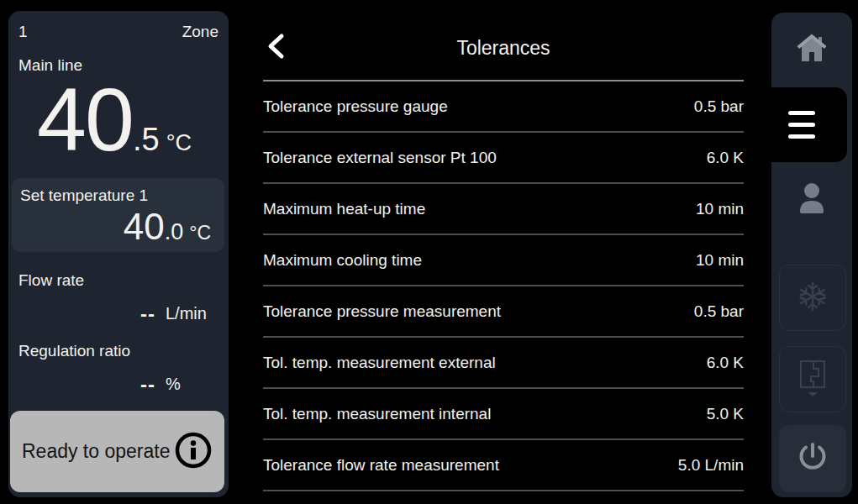 The height and width of the screenshot is (504, 858). I want to click on set-temperature-label: Set temperature 1, so click(84, 196).